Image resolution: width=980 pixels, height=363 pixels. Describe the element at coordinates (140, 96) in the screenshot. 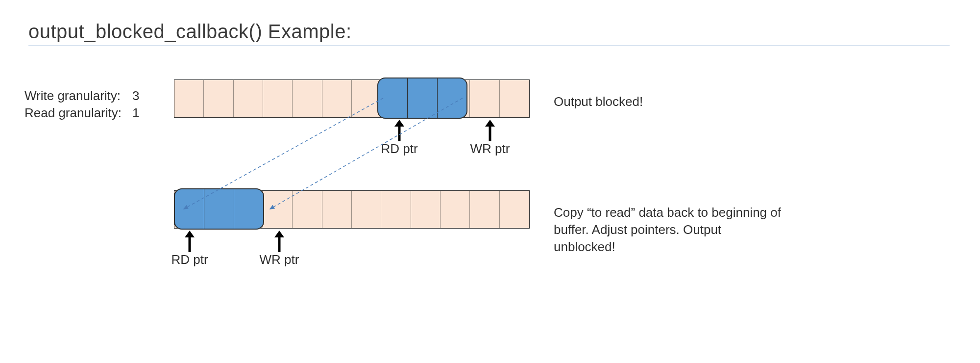

I see `write-granularity-value: 3` at that location.